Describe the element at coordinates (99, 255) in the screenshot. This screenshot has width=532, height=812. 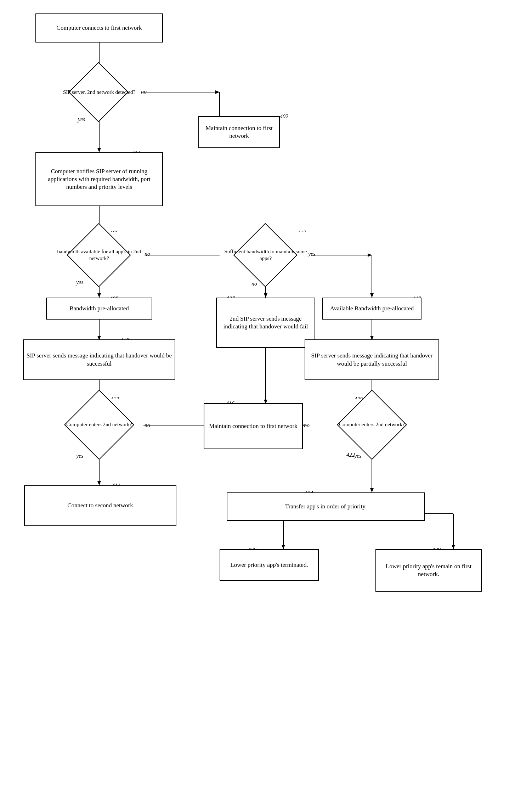
I see `diamond-bandwidth-406: bandwidth available for all app's in 2nd…` at that location.